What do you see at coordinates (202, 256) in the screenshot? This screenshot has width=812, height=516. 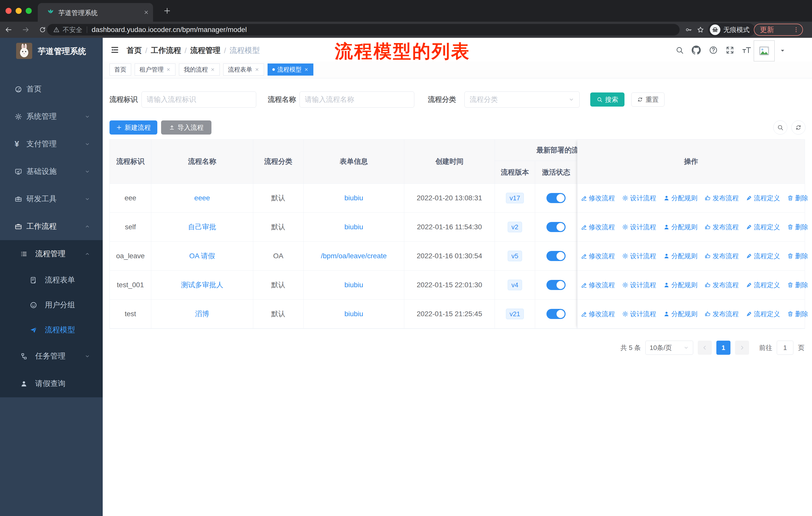 I see `process-name-link: OA 请假` at bounding box center [202, 256].